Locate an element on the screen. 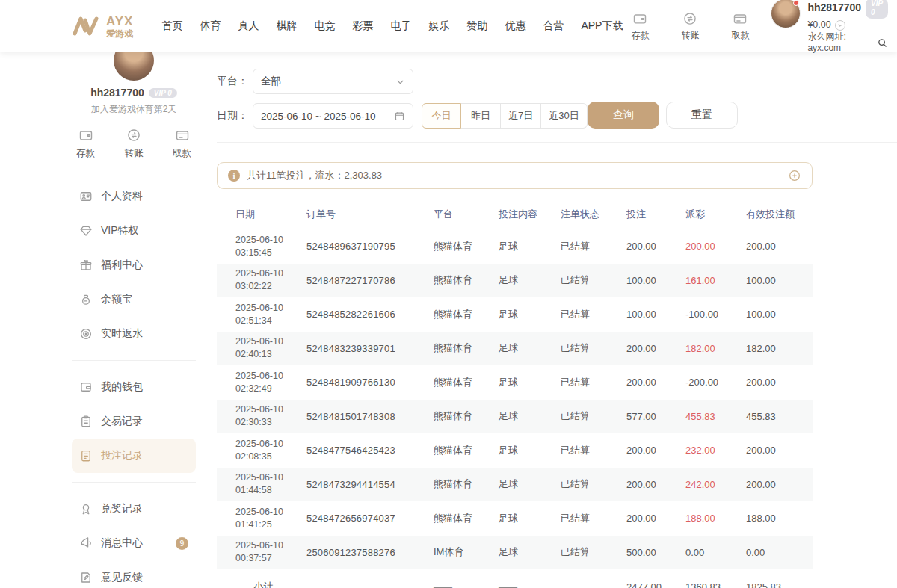  subtotal-valid: 1825.83 is located at coordinates (779, 584).